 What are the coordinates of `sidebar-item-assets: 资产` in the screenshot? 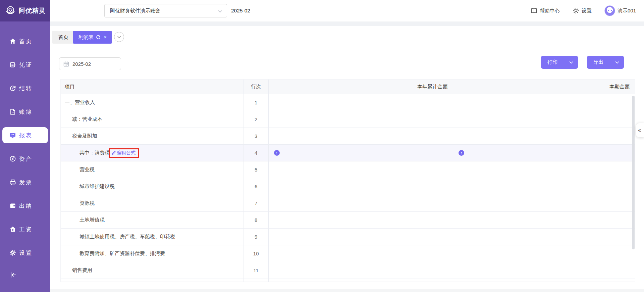 It's located at (25, 159).